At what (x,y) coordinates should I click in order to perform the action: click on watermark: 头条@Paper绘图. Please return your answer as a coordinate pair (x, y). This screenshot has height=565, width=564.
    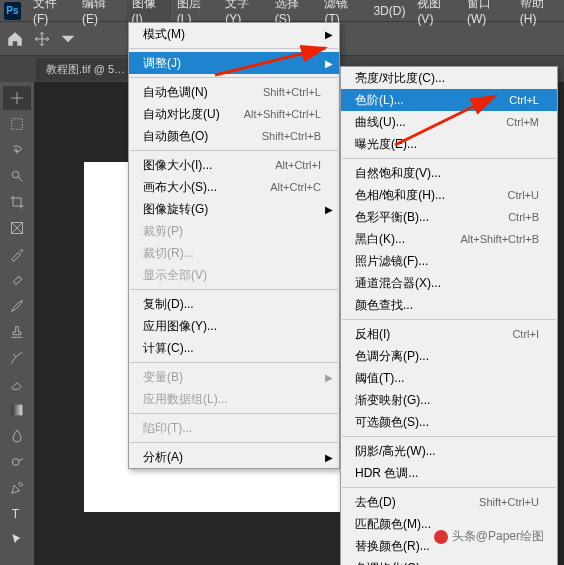
    Looking at the image, I should click on (489, 536).